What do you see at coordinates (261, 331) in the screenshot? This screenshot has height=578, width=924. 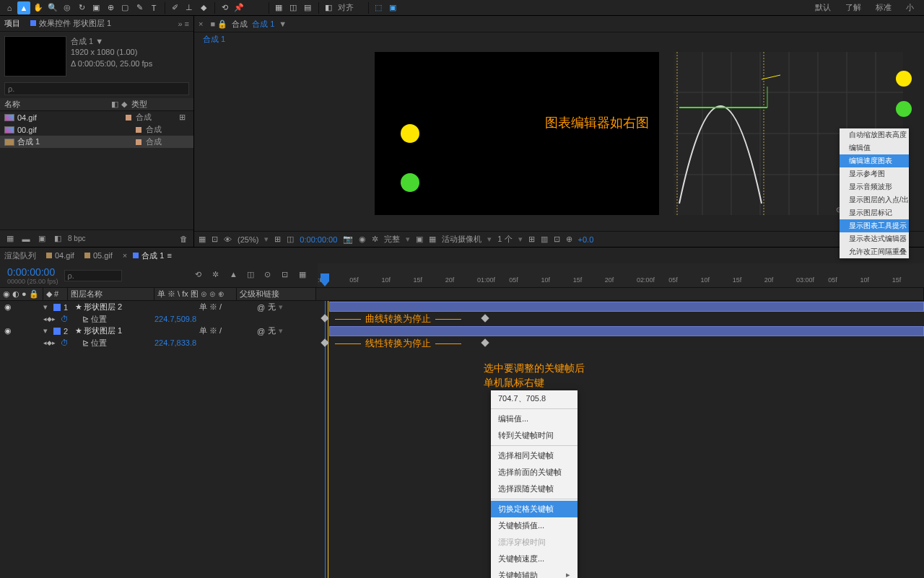 I see `pickwhip-icon: @` at bounding box center [261, 331].